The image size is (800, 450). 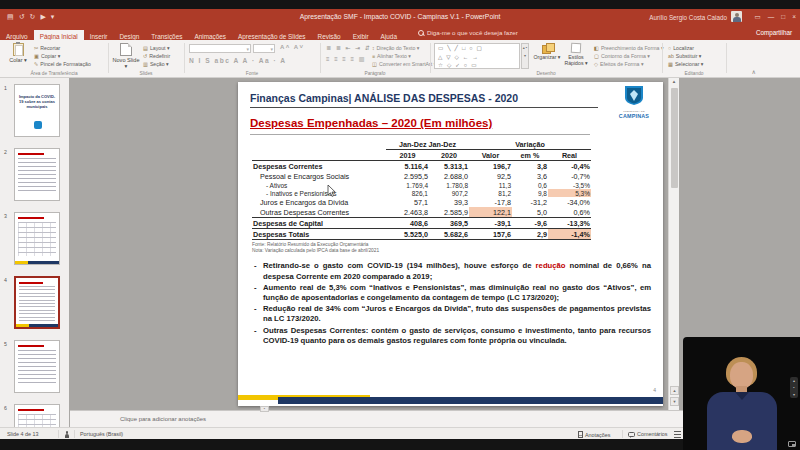 I want to click on shape-effects-button: ◇Efeitos de Forma ▾, so click(x=619, y=64).